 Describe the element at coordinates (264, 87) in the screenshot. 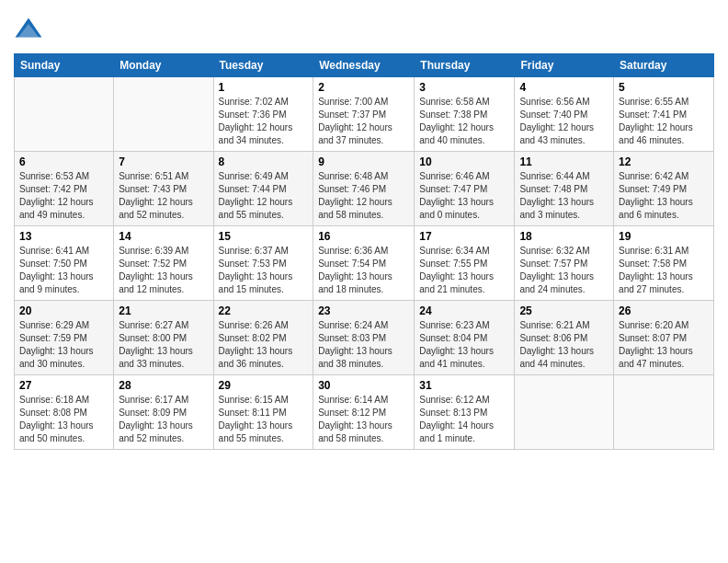

I see `day-number: 1` at that location.